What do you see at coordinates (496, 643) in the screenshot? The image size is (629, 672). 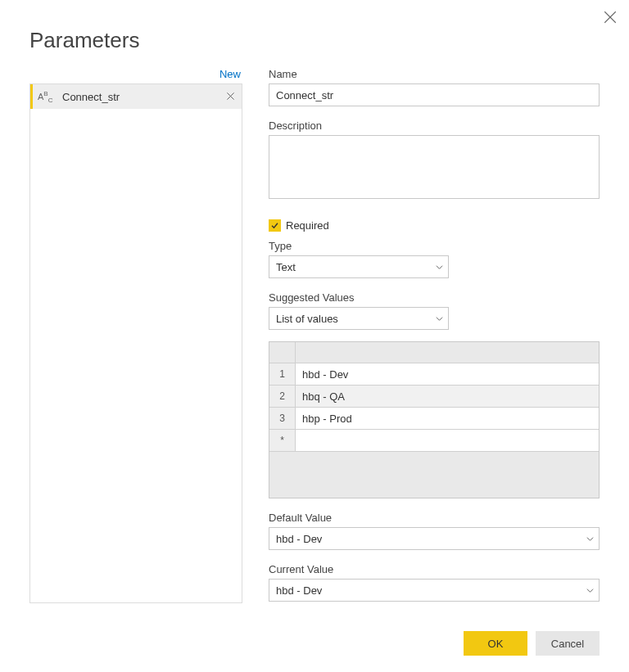 I see `ok-button: OK` at bounding box center [496, 643].